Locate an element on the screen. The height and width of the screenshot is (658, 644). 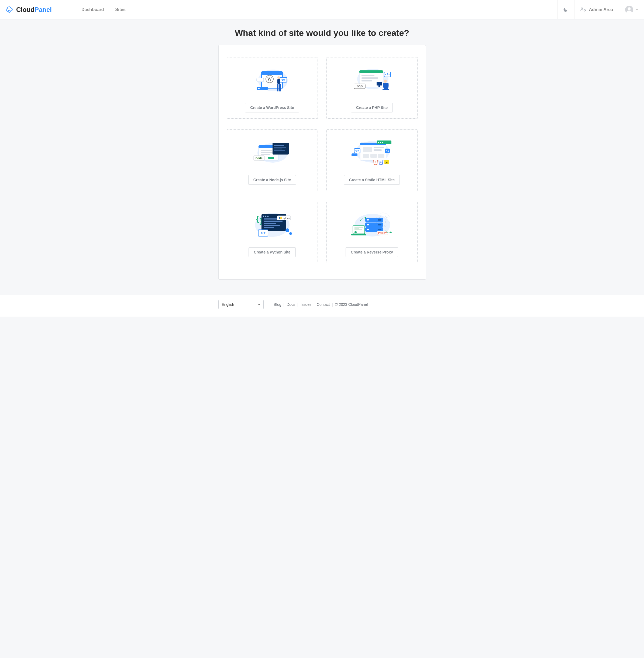
svg-text: python is located at coordinates (286, 218).